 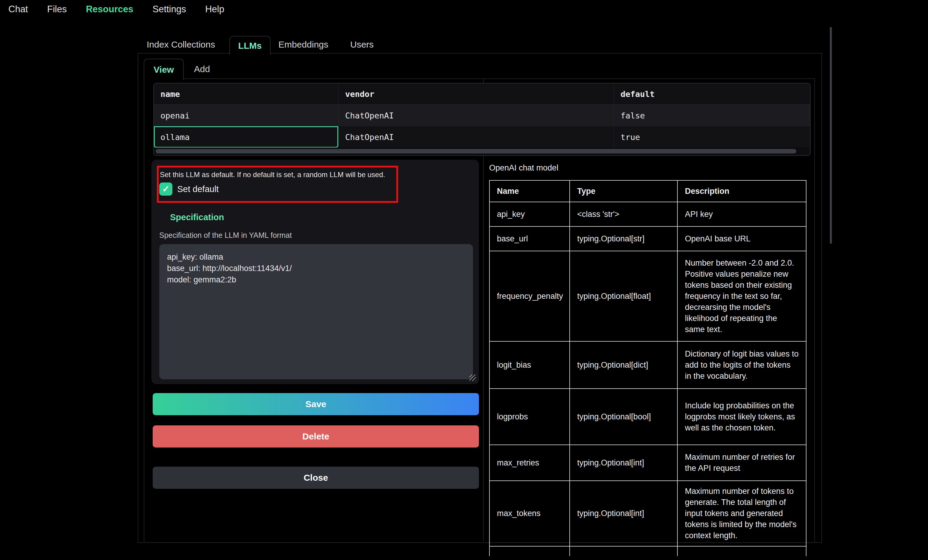 What do you see at coordinates (624, 239) in the screenshot?
I see `param-type: typing.Optional[str]` at bounding box center [624, 239].